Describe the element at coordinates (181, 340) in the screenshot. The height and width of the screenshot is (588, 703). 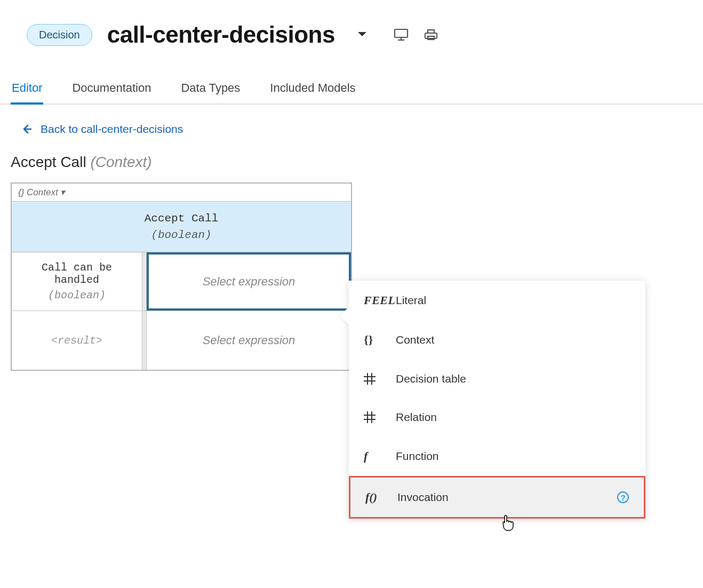
I see `context-row: <result> Select expression` at that location.